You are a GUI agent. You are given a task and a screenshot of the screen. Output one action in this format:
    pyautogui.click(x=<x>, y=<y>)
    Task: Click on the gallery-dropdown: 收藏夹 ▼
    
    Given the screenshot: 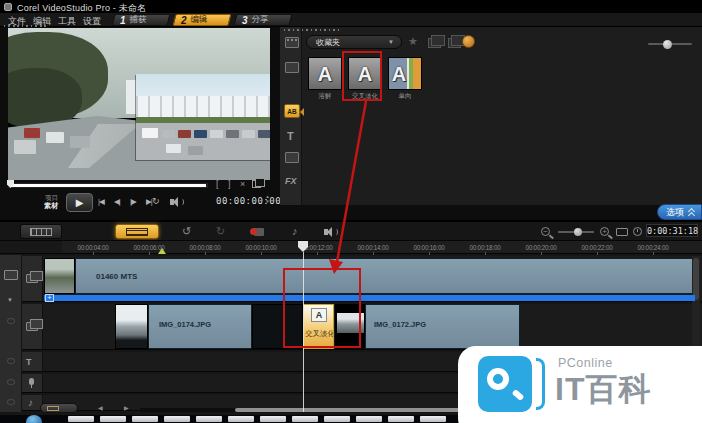 What is the action you would take?
    pyautogui.click(x=354, y=42)
    